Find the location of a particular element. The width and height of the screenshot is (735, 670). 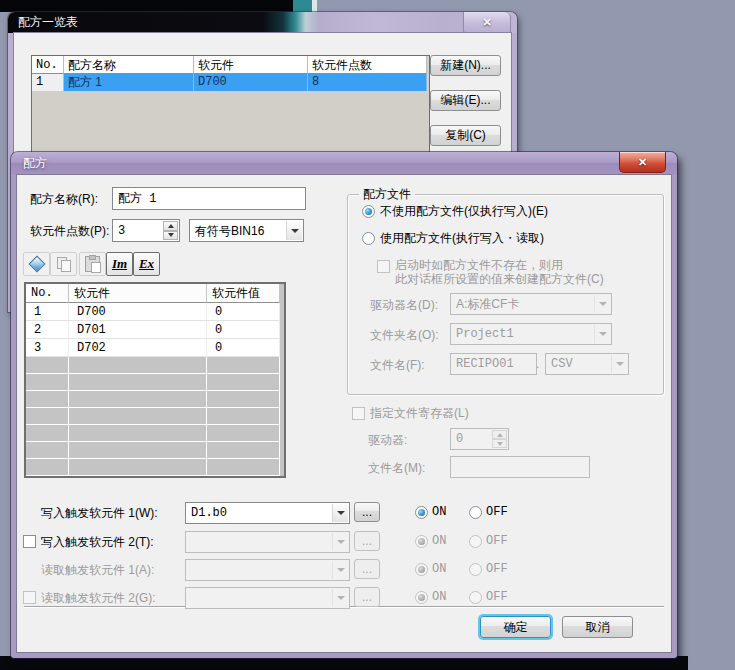

use-file-radio-label: 使用配方文件(执行写入・读取) is located at coordinates (462, 238).